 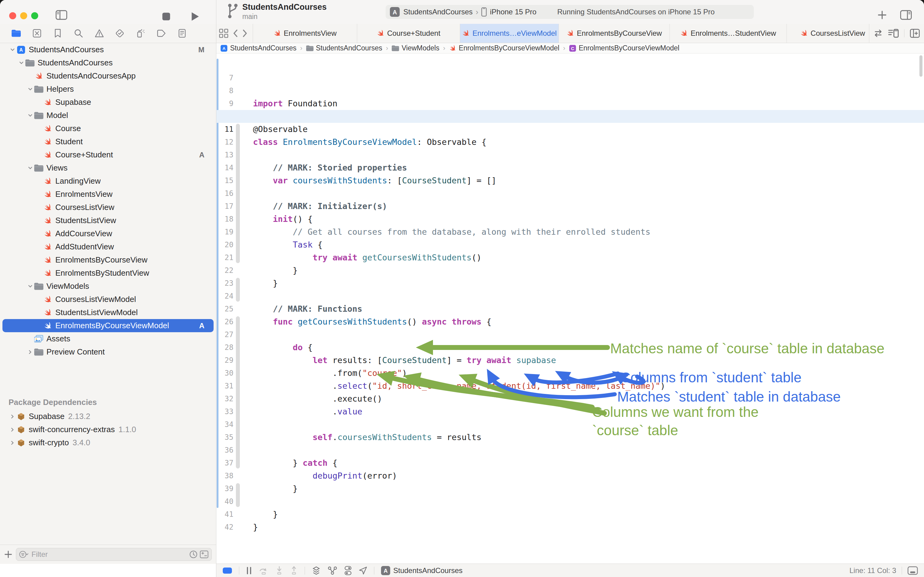 What do you see at coordinates (235, 34) in the screenshot?
I see `go-back-icon` at bounding box center [235, 34].